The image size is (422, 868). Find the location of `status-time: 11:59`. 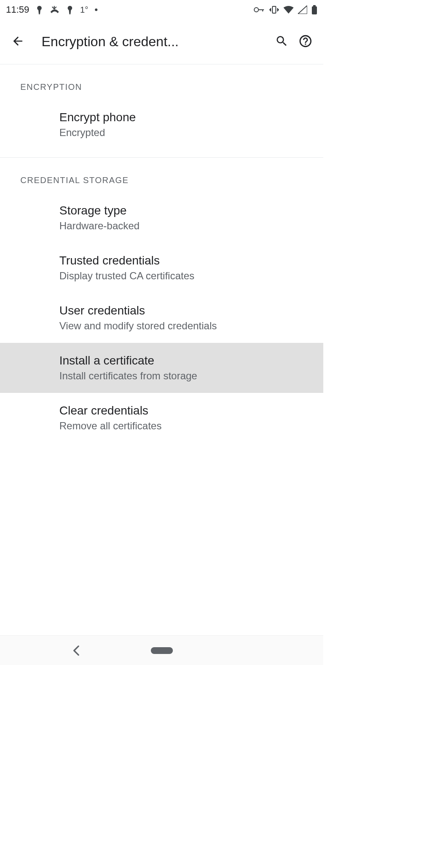

status-time: 11:59 is located at coordinates (18, 10).